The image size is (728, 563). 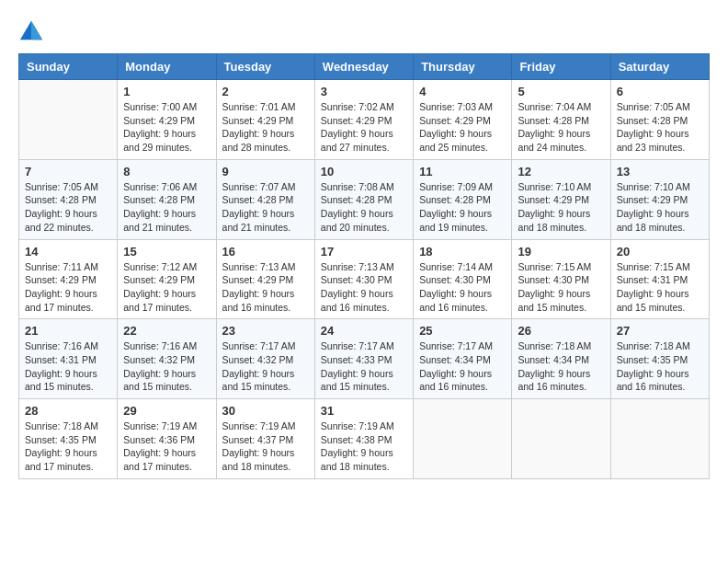 I want to click on day-cell: 18Sunrise: 7:14 AM Sunset: 4:30 PM Dayli…, so click(x=463, y=280).